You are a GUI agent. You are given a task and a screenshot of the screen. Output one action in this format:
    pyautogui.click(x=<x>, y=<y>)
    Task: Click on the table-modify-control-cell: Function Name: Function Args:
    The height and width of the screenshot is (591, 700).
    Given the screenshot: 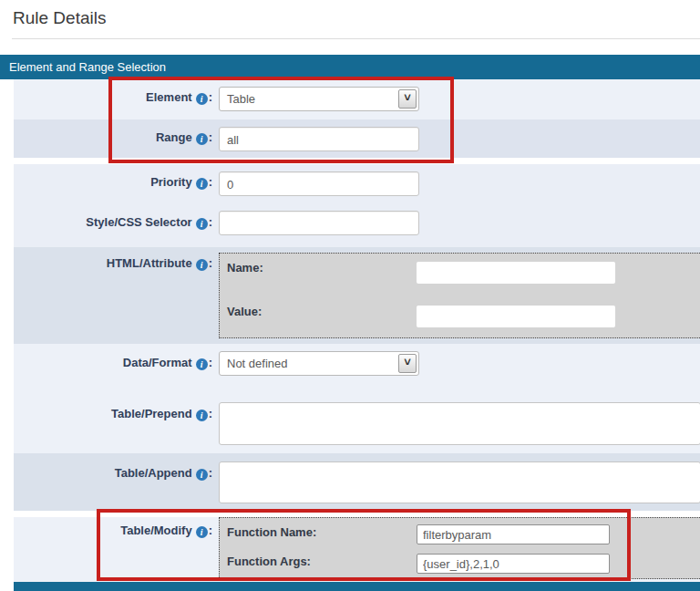 What is the action you would take?
    pyautogui.click(x=459, y=549)
    